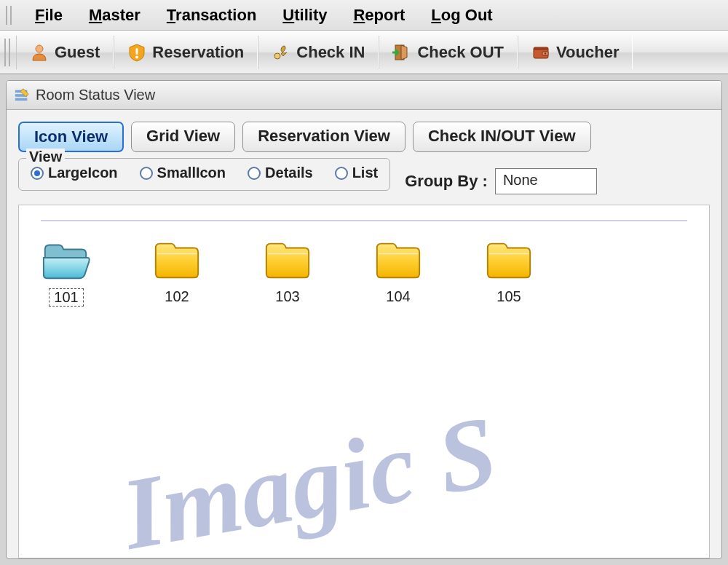 The image size is (728, 565). Describe the element at coordinates (280, 173) in the screenshot. I see `radio-details: Details` at that location.